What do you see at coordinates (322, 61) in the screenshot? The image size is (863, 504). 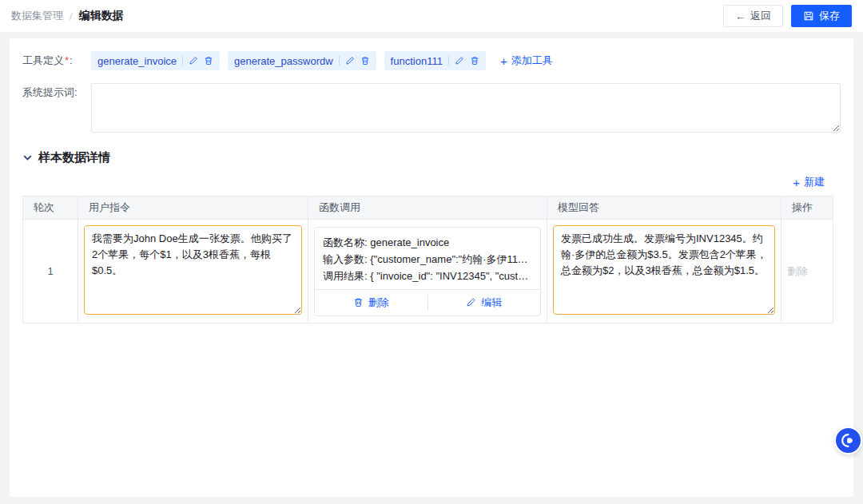 I see `tools-list: generate_invoice generate_passwordw` at bounding box center [322, 61].